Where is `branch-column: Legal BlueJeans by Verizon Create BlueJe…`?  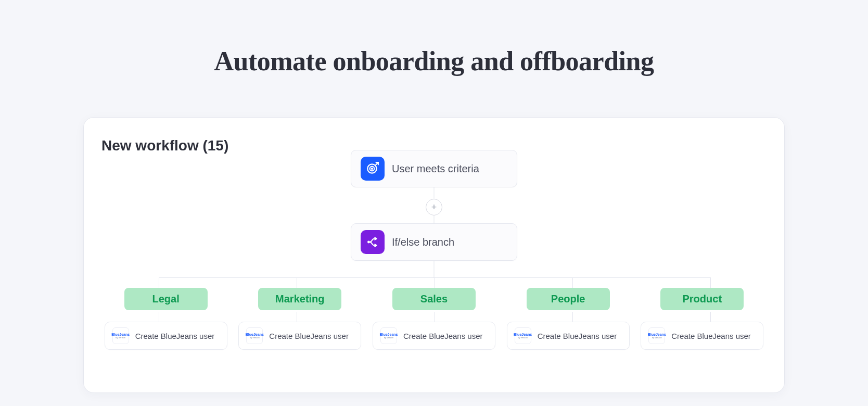 branch-column: Legal BlueJeans by Verizon Create BlueJe… is located at coordinates (166, 313).